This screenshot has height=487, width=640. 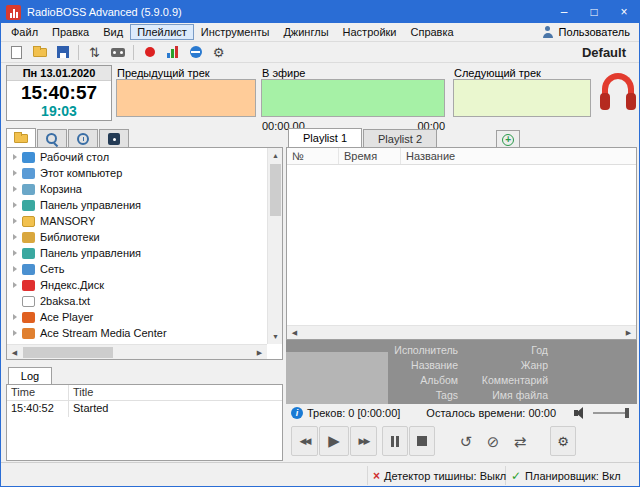 I want to click on pause-icon, so click(x=395, y=442).